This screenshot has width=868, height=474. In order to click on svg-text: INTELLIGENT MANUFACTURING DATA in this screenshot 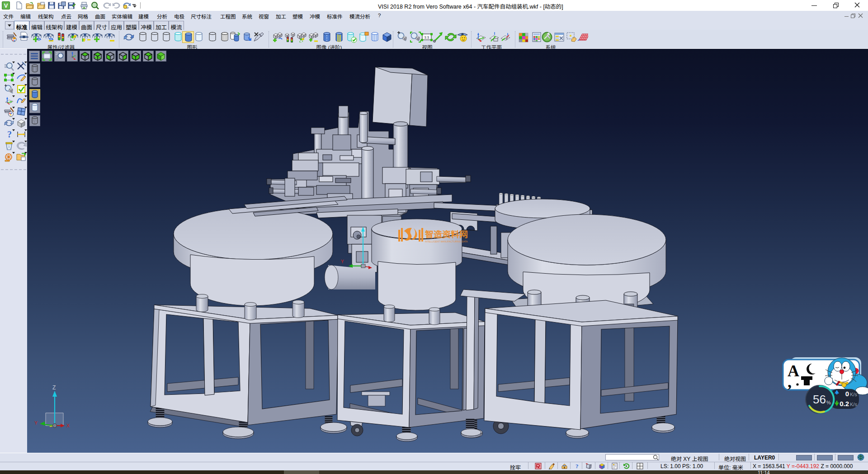, I will do `click(447, 242)`.